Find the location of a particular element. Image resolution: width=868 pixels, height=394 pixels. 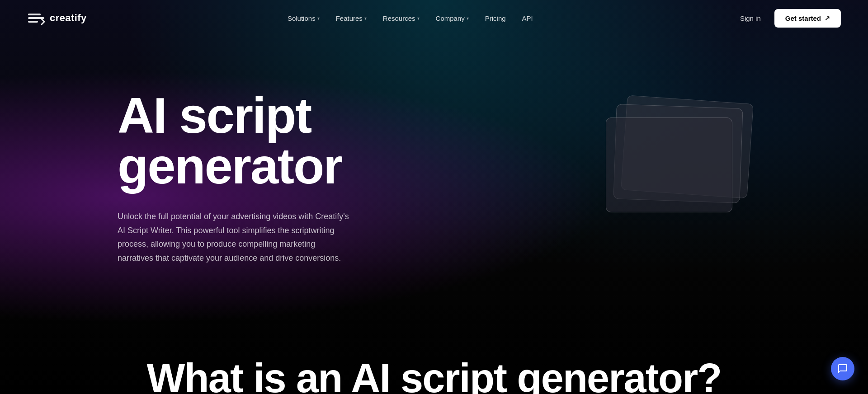

hero-description: Unlock the full potential of your advert… is located at coordinates (235, 237).